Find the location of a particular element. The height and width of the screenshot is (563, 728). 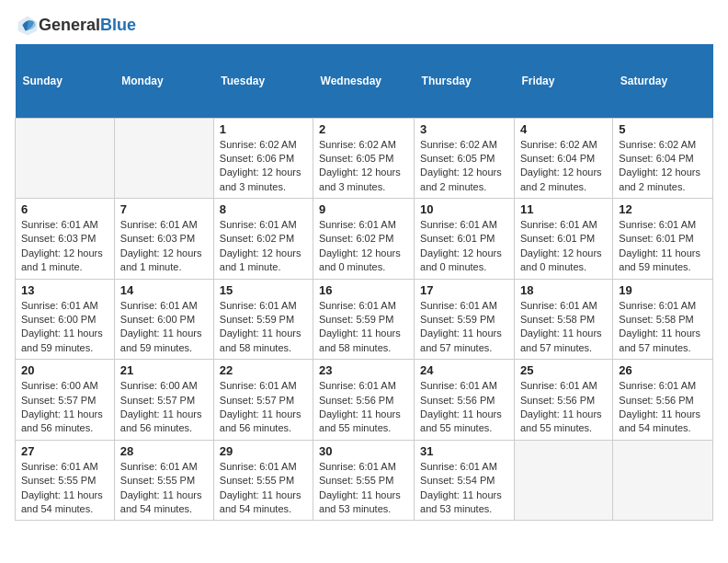

calendar-cell: 2Sunrise: 6:02 AM Sunset: 6:05 PM Daylig… is located at coordinates (364, 158).